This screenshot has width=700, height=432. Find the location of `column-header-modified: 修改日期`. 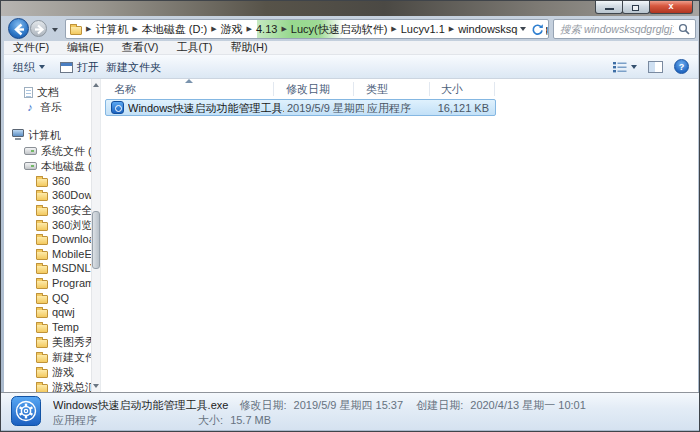

column-header-modified: 修改日期 is located at coordinates (308, 89).